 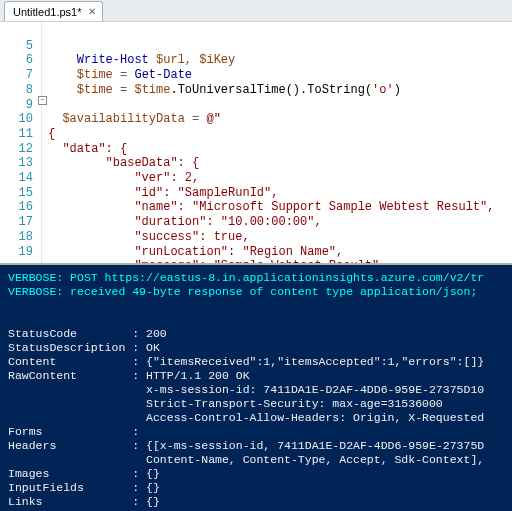 What do you see at coordinates (150, 334) in the screenshot?
I see `output-value: : 200` at bounding box center [150, 334].